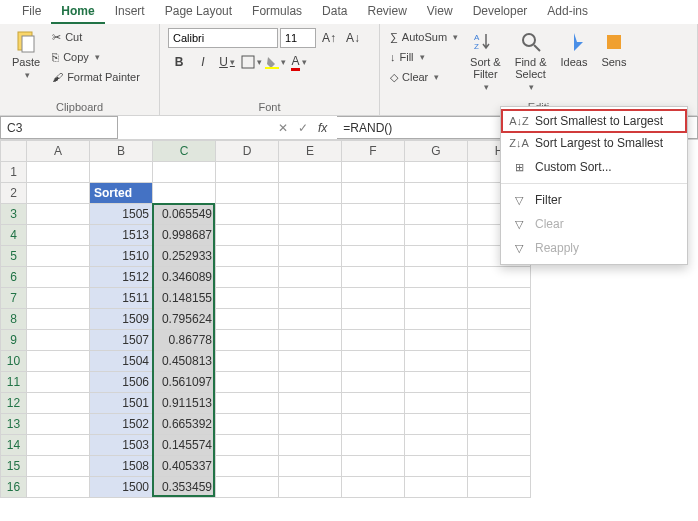 Image resolution: width=698 pixels, height=521 pixels. Describe the element at coordinates (130, 12) in the screenshot. I see `tab-insert: Insert` at that location.